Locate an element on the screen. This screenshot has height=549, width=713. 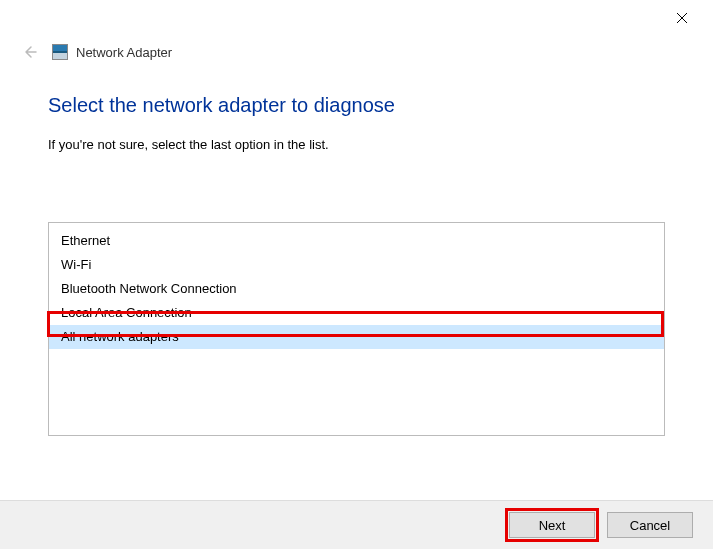
back-button is located at coordinates (29, 52).